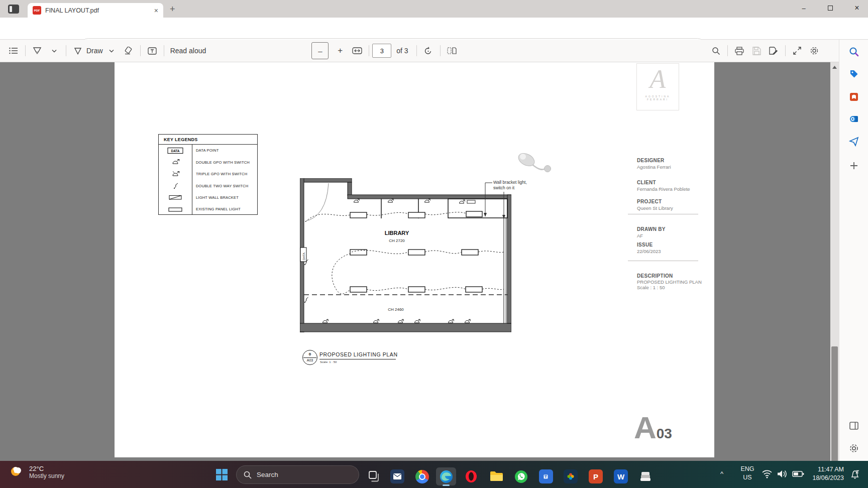 This screenshot has height=488, width=868. What do you see at coordinates (655, 276) in the screenshot?
I see `description-label: DESCRIPTION` at bounding box center [655, 276].